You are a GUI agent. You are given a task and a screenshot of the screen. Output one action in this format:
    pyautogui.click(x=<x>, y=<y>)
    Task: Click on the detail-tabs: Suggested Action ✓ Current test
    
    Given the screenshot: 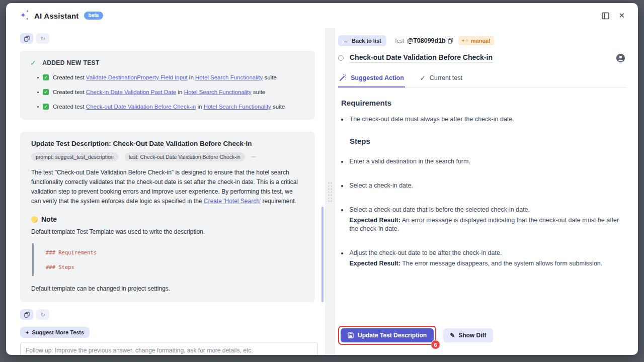 What is the action you would take?
    pyautogui.click(x=482, y=79)
    